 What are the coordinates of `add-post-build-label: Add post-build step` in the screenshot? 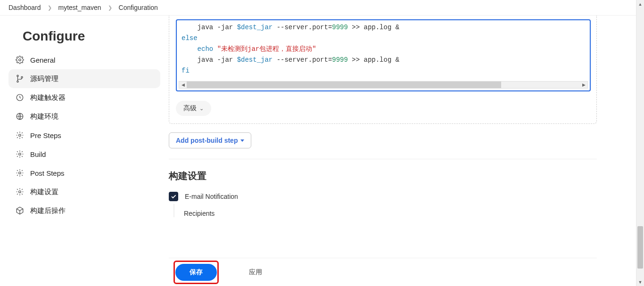 It's located at (206, 140).